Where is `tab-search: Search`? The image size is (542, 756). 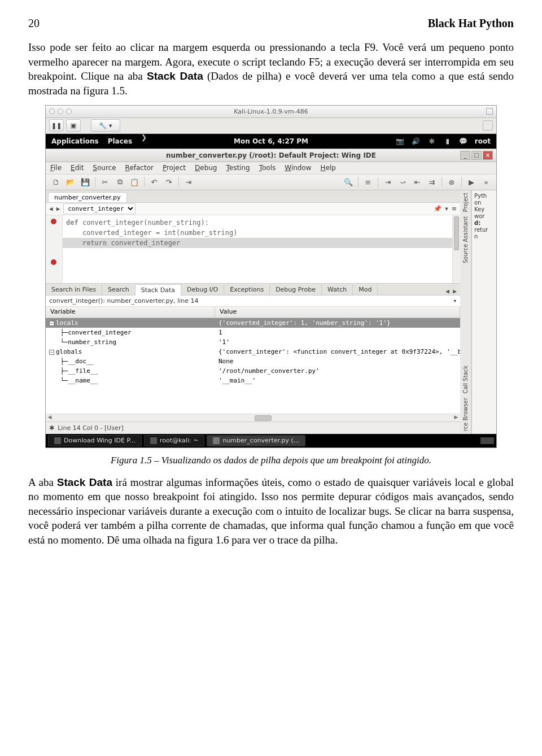
tab-search: Search is located at coordinates (119, 289).